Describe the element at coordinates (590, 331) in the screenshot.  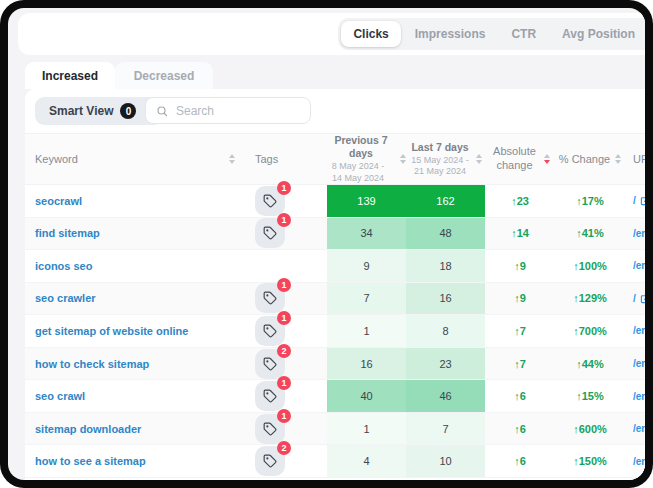
I see `percent-change-value: ↑700%` at that location.